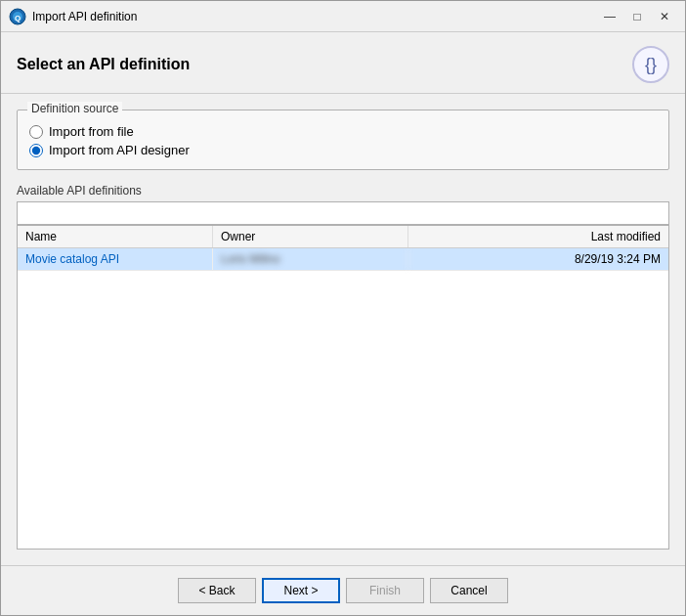 The width and height of the screenshot is (686, 616). Describe the element at coordinates (343, 191) in the screenshot. I see `available-label: Available API definitions` at that location.